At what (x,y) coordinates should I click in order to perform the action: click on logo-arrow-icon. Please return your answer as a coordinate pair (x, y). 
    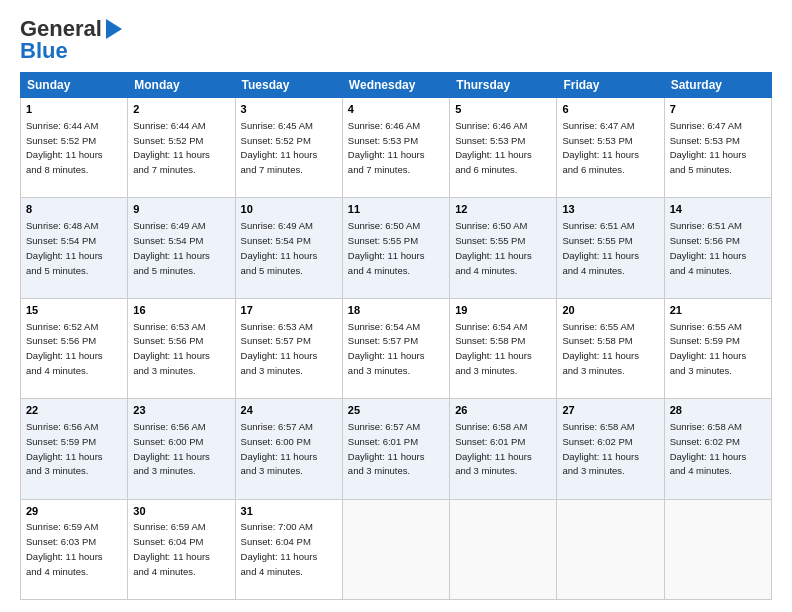
    Looking at the image, I should click on (114, 29).